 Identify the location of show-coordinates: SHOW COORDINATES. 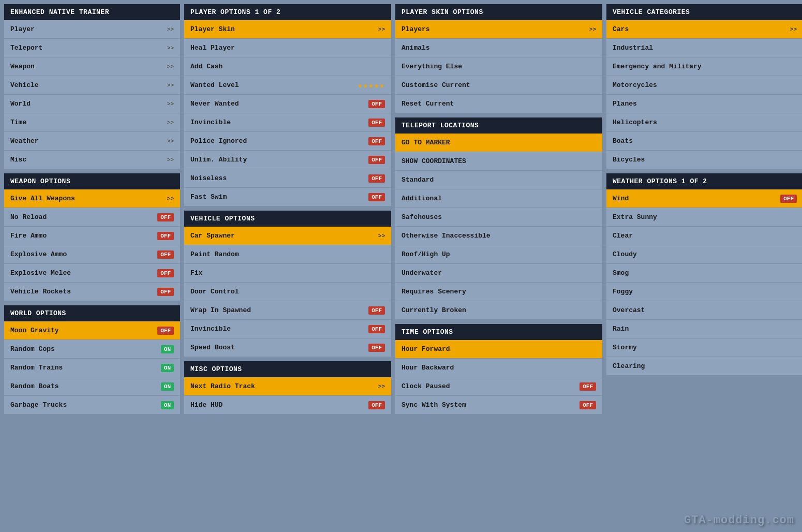
(499, 161).